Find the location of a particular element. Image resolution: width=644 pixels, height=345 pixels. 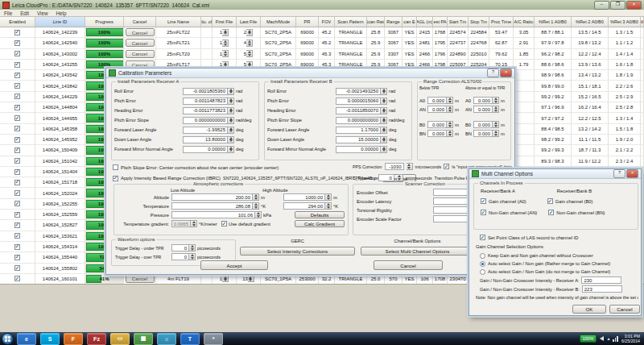

column-header: Start Tm is located at coordinates (458, 22).